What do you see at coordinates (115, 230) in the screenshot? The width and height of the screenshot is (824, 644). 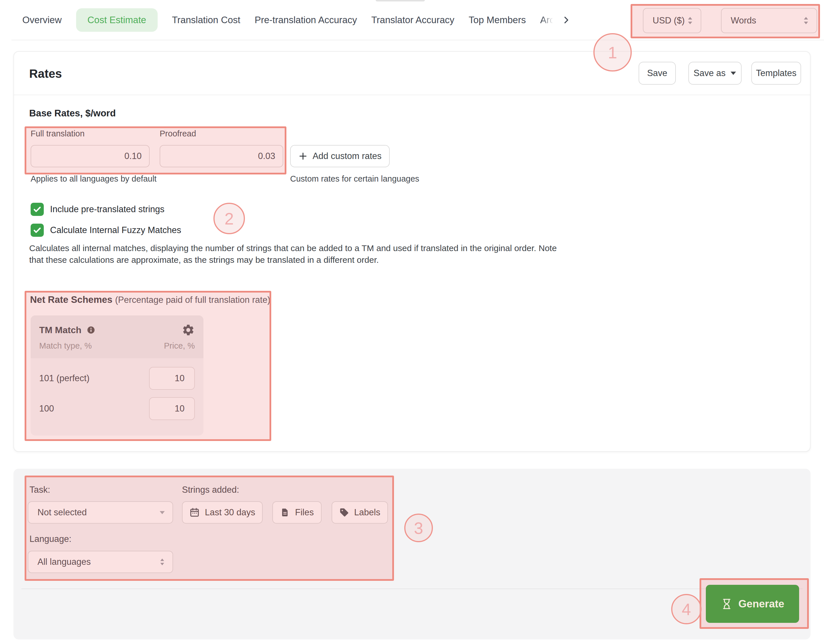 I see `internal-fuzzy-label: Calculate Internal Fuzzy Matches` at bounding box center [115, 230].